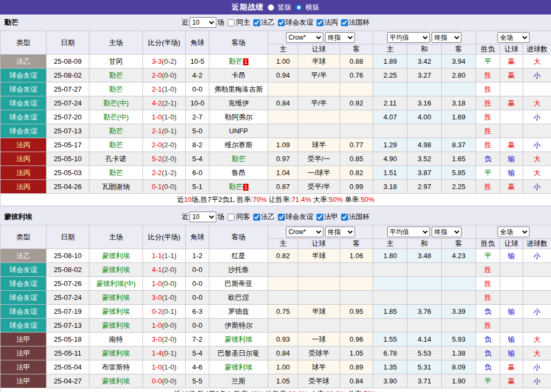 Image resolution: width=551 pixels, height=392 pixels. Describe the element at coordinates (283, 62) in the screenshot. I see `odds-home: 1.00` at that location.